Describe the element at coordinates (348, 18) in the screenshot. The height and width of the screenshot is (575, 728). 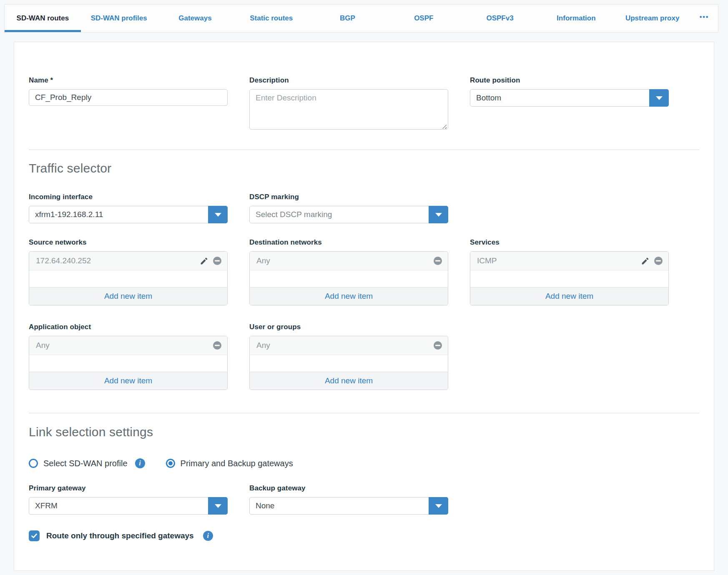
I see `tab-bgp: BGP` at that location.